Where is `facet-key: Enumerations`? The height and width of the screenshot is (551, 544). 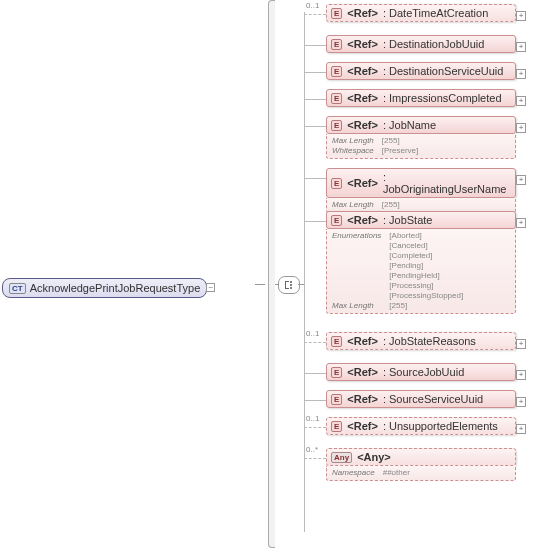
facet-key: Enumerations is located at coordinates (356, 236).